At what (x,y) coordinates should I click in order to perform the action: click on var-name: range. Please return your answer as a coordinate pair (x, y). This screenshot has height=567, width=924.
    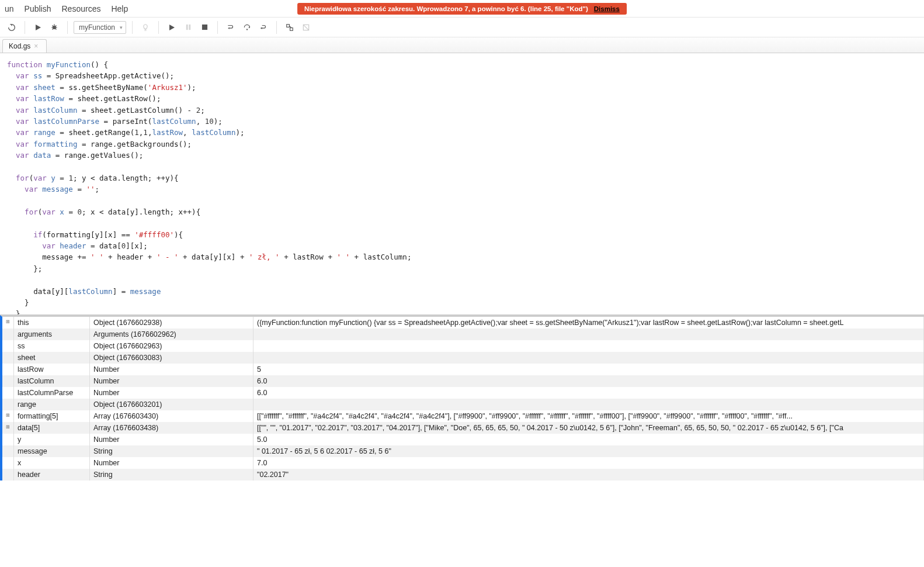
    Looking at the image, I should click on (52, 404).